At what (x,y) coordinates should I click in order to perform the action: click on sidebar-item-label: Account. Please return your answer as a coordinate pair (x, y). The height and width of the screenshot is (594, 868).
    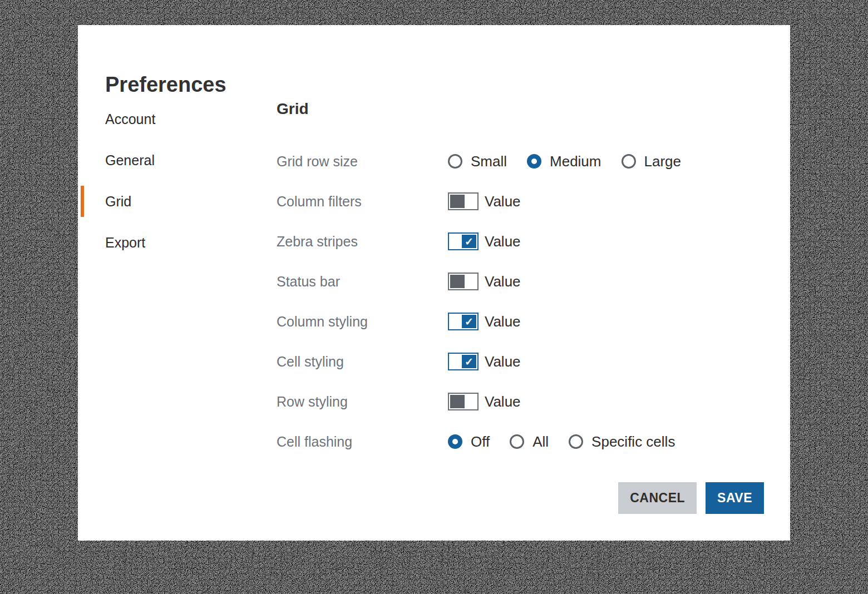
    Looking at the image, I should click on (130, 119).